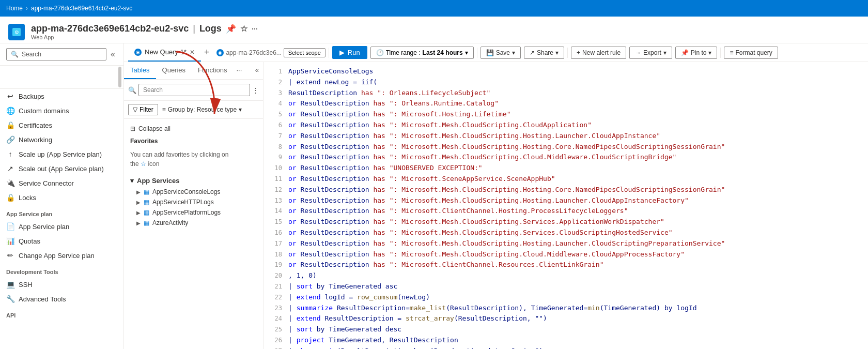 The height and width of the screenshot is (349, 868). What do you see at coordinates (566, 330) in the screenshot?
I see `code-line: 25| sort by TimeGenerated desc` at bounding box center [566, 330].